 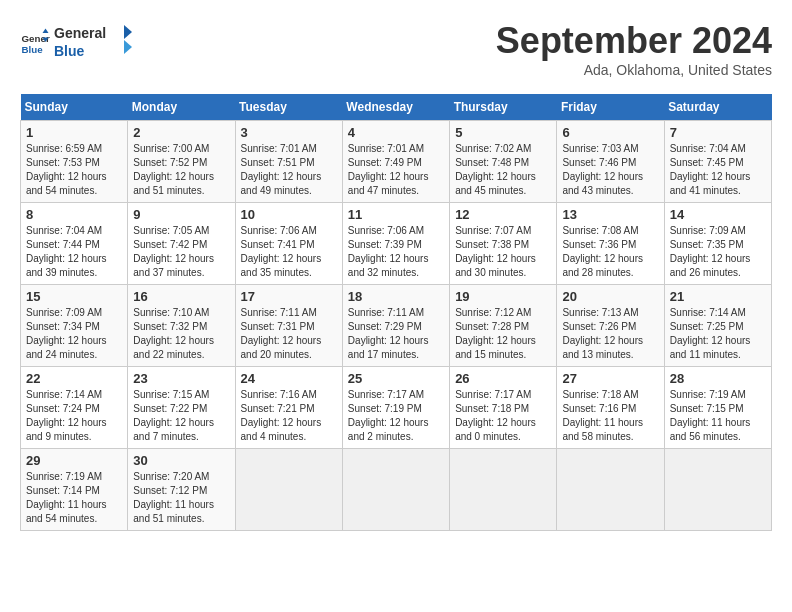 I want to click on day-number: 16, so click(x=181, y=296).